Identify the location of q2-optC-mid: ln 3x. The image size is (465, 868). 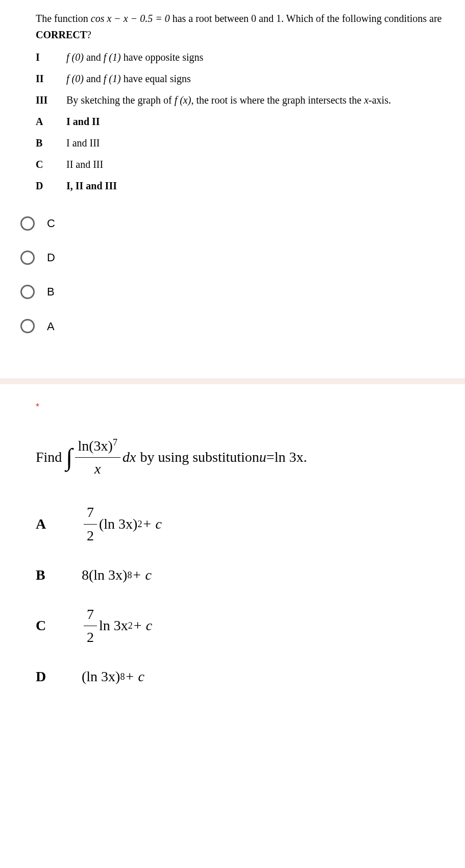
(113, 626).